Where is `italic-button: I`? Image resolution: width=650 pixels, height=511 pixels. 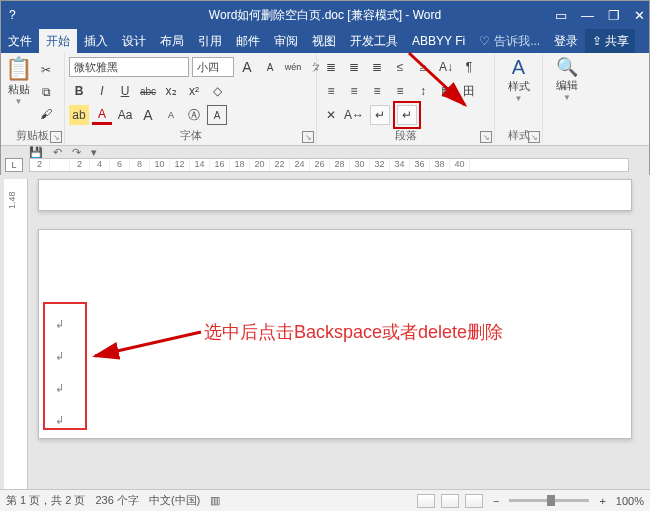 italic-button: I is located at coordinates (102, 91).